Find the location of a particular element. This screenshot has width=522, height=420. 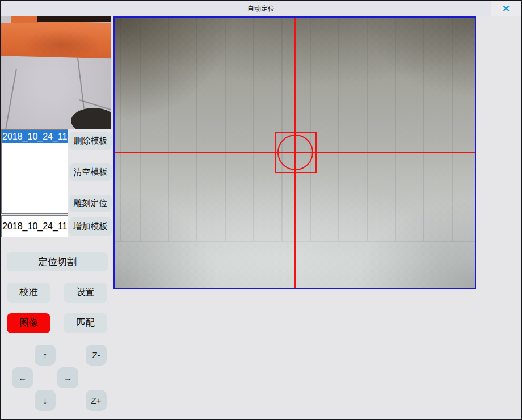

tile-grout-line is located at coordinates (11, 99).